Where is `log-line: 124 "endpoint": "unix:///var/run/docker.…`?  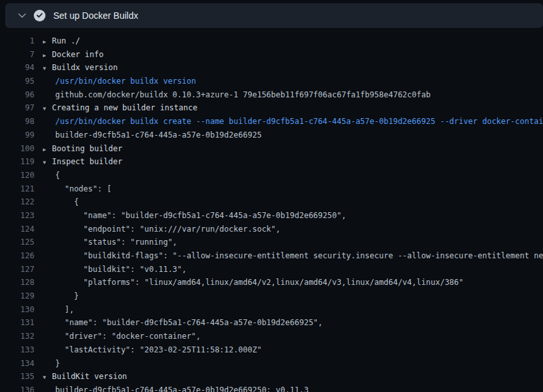 log-line: 124 "endpoint": "unix:///var/run/docker.… is located at coordinates (272, 230).